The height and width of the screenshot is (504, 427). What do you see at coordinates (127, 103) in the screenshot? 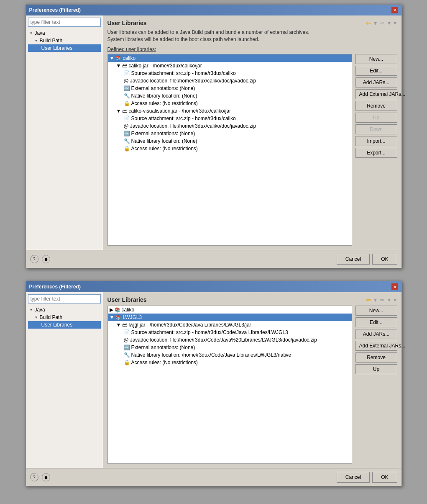
I see `caliko-access-icon: 🔒` at bounding box center [127, 103].